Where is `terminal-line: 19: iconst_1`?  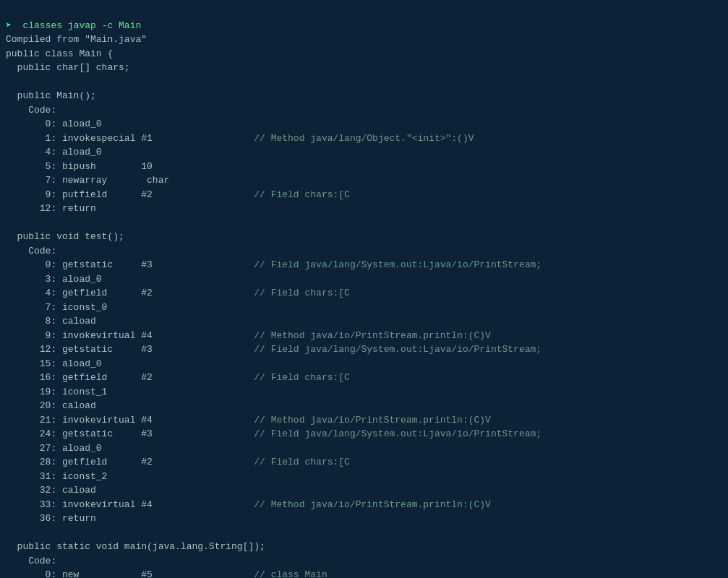
terminal-line: 19: iconst_1 is located at coordinates (364, 392).